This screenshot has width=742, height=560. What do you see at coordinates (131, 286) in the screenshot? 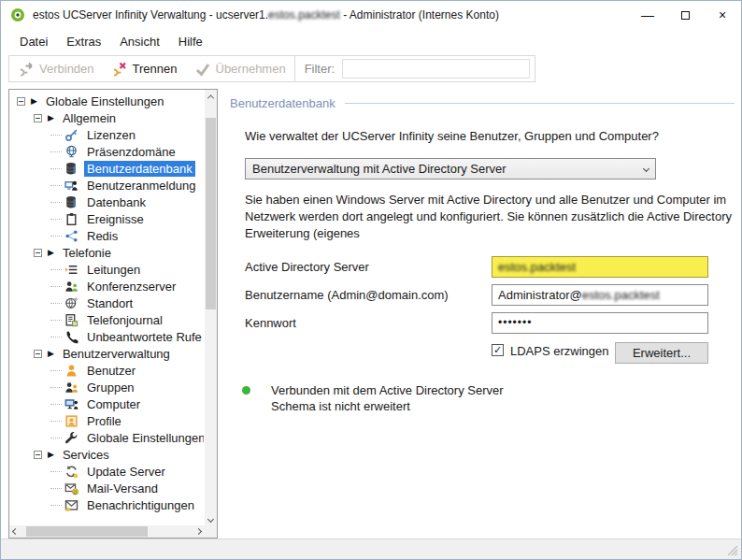
I see `tree-item-label: Konferenzserver` at bounding box center [131, 286].